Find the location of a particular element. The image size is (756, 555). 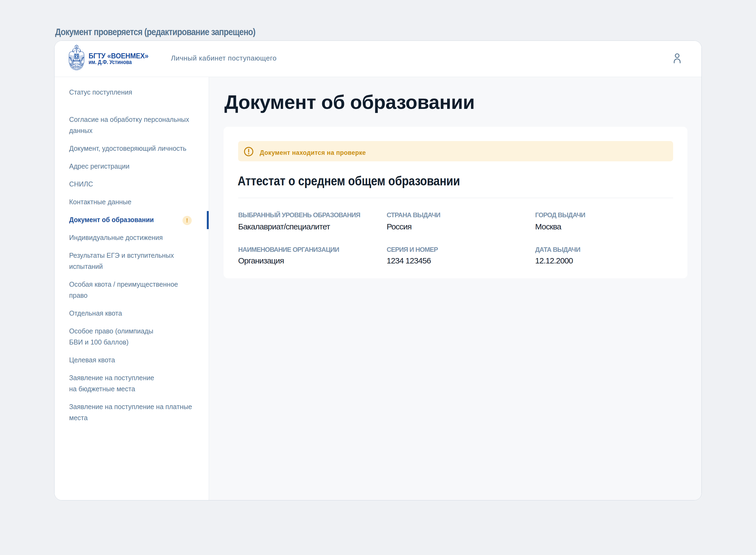

svg-text: ВОЕНМЕХ is located at coordinates (77, 67).